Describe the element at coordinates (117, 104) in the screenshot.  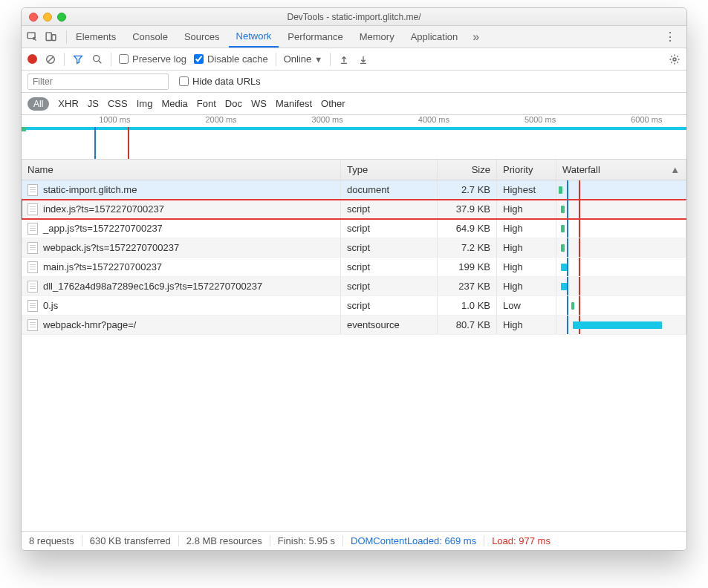
I see `type-css: CSS` at that location.